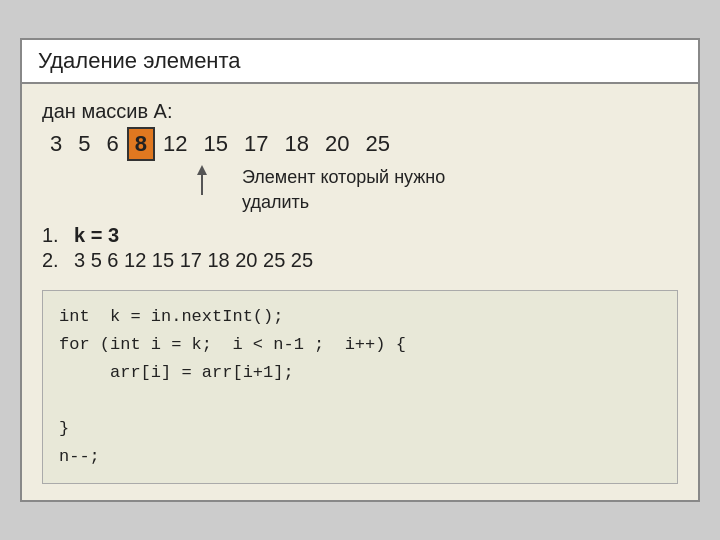 The height and width of the screenshot is (540, 720). Describe the element at coordinates (360, 457) in the screenshot. I see `code-line: n--;` at that location.